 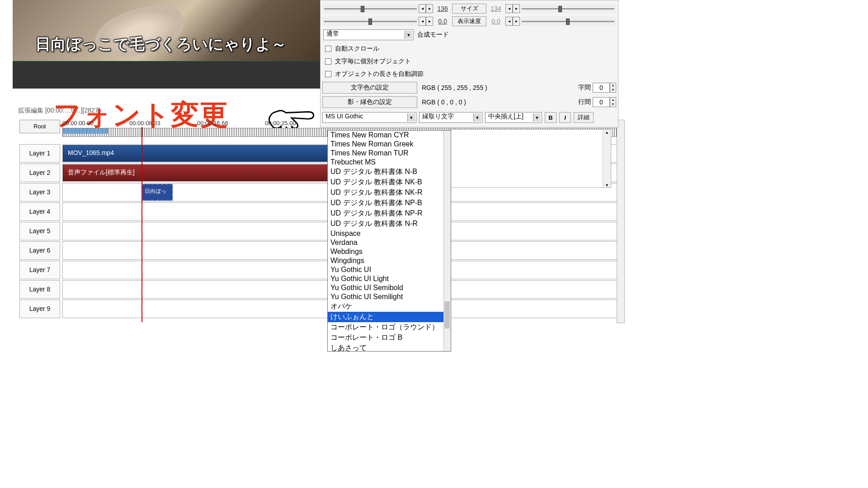 What do you see at coordinates (613, 102) in the screenshot?
I see `line-spacing-spinner: ▴▾` at bounding box center [613, 102].